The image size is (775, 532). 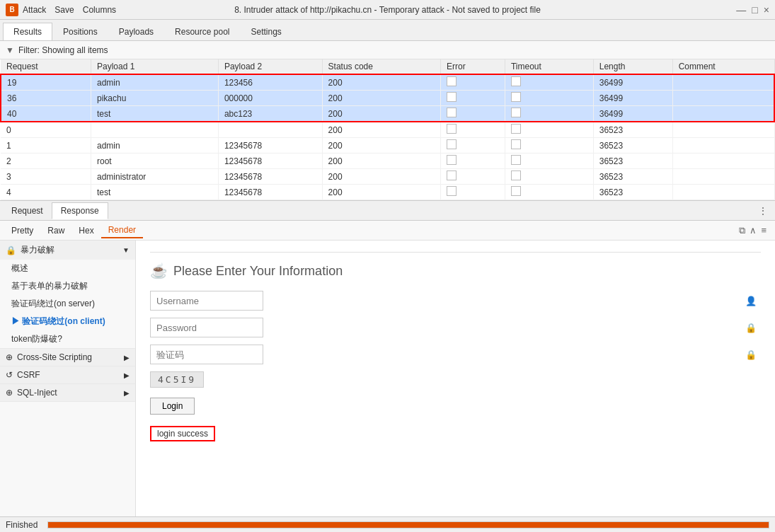 I want to click on captcha-input, so click(x=207, y=354).